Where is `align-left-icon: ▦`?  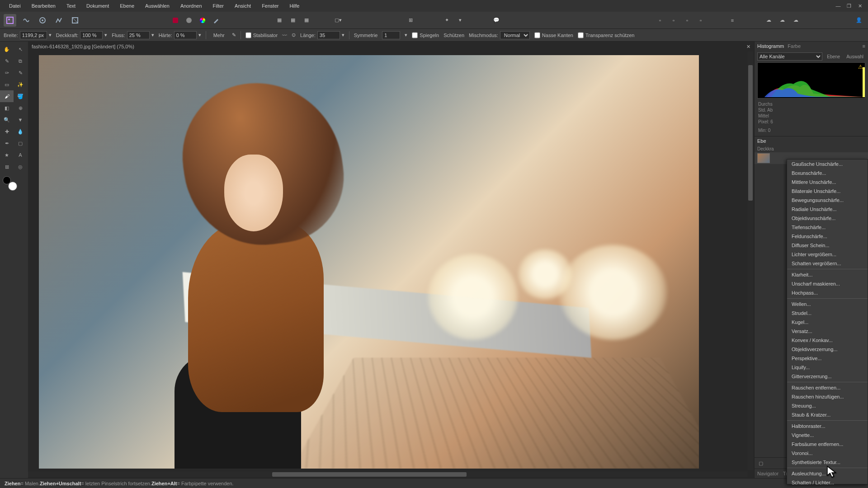 align-left-icon: ▦ is located at coordinates (279, 20).